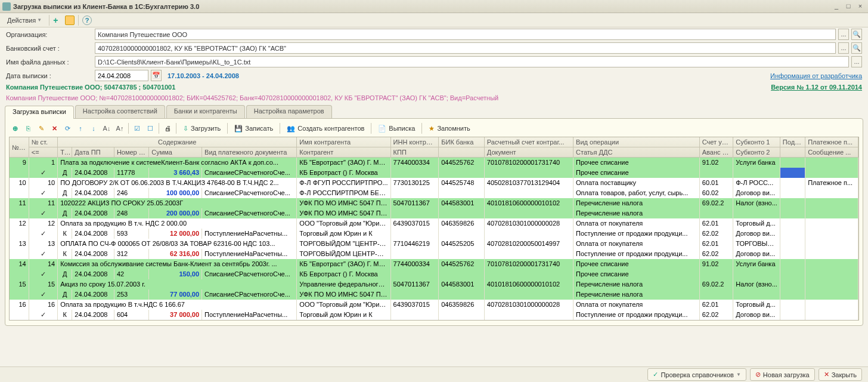  I want to click on statement-button: 📄Выписка, so click(396, 129).